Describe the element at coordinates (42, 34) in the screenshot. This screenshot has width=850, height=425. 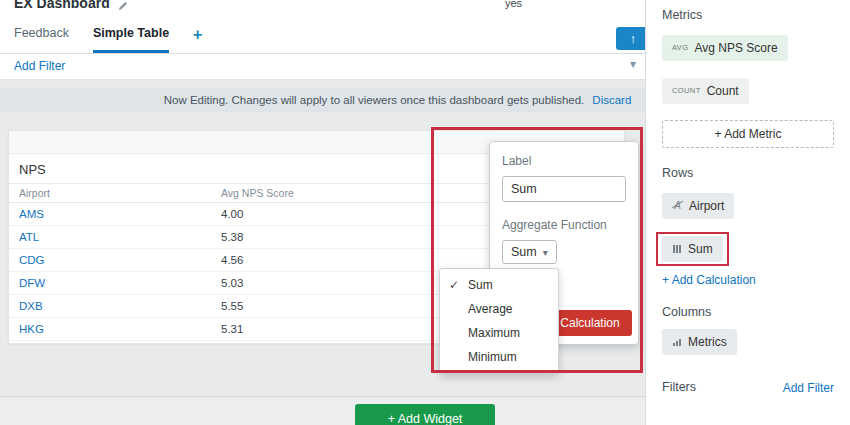
I see `tab-feedback: Feedback` at that location.